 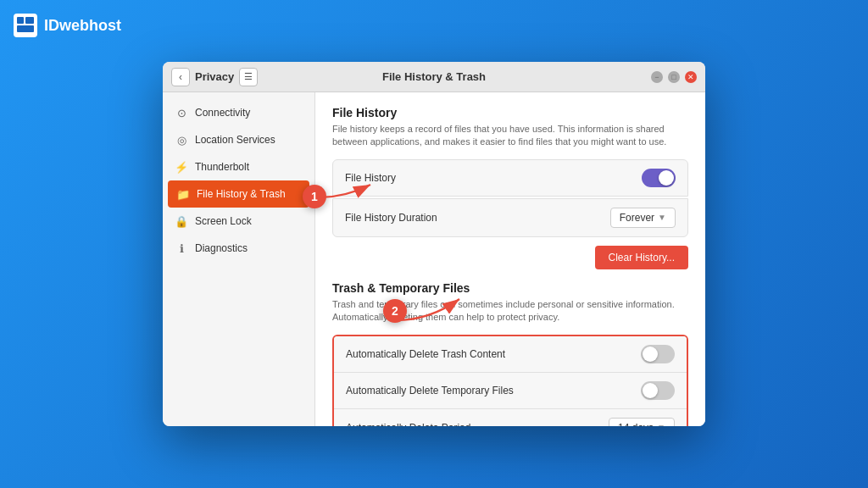 I want to click on trash-section-title: Trash & Temporary Files, so click(x=510, y=288).